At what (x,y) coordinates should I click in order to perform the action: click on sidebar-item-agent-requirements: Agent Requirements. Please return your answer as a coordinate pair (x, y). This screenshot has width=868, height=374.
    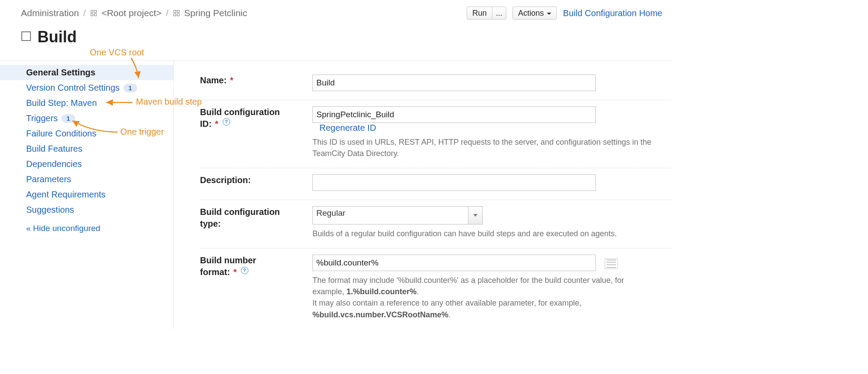
    Looking at the image, I should click on (87, 194).